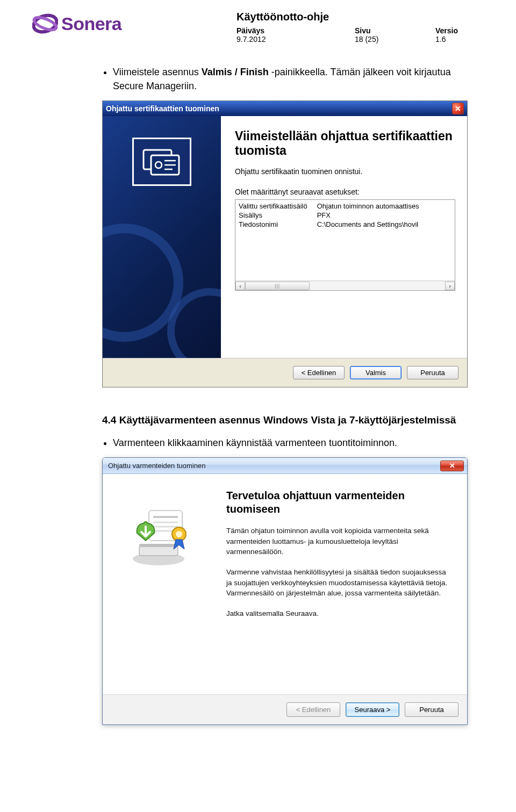  What do you see at coordinates (368, 215) in the screenshot?
I see `xp-row2-val: PFX` at bounding box center [368, 215].